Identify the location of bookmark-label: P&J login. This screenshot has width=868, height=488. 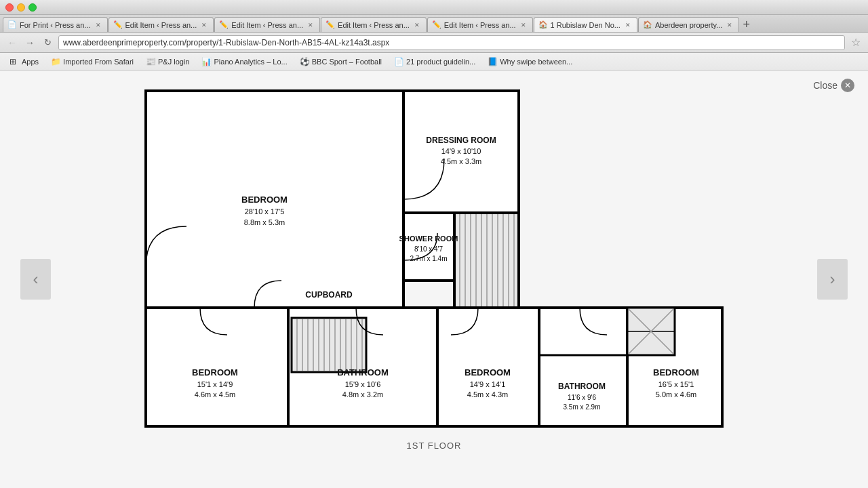
(174, 62).